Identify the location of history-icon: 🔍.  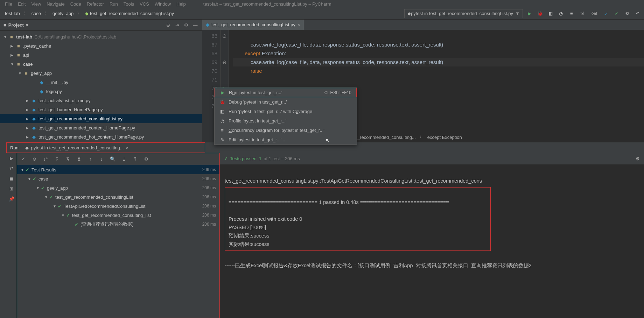
(113, 159).